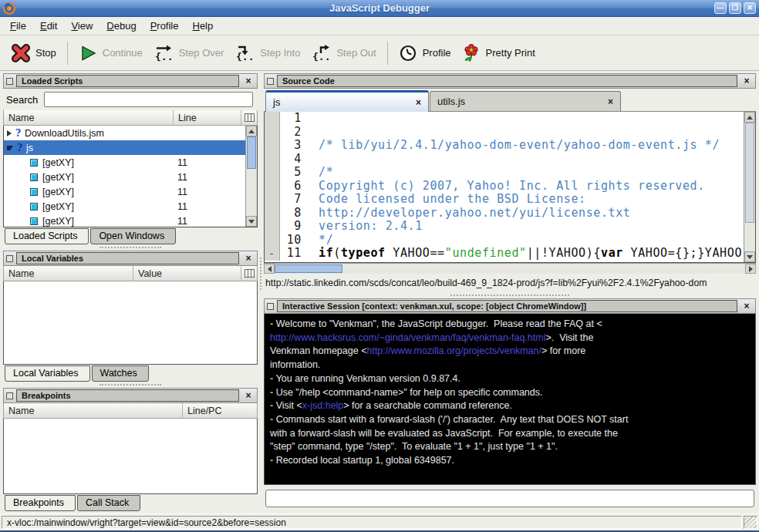  What do you see at coordinates (407, 338) in the screenshot?
I see `terminal-link: http://www.hacksrus.com/~ginda/venkman/f…` at bounding box center [407, 338].